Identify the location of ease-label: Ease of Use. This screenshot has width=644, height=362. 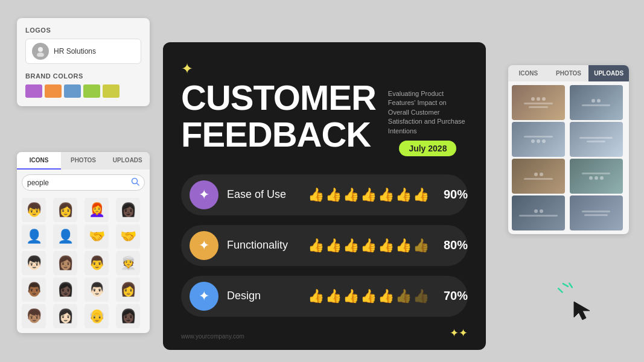
(263, 194).